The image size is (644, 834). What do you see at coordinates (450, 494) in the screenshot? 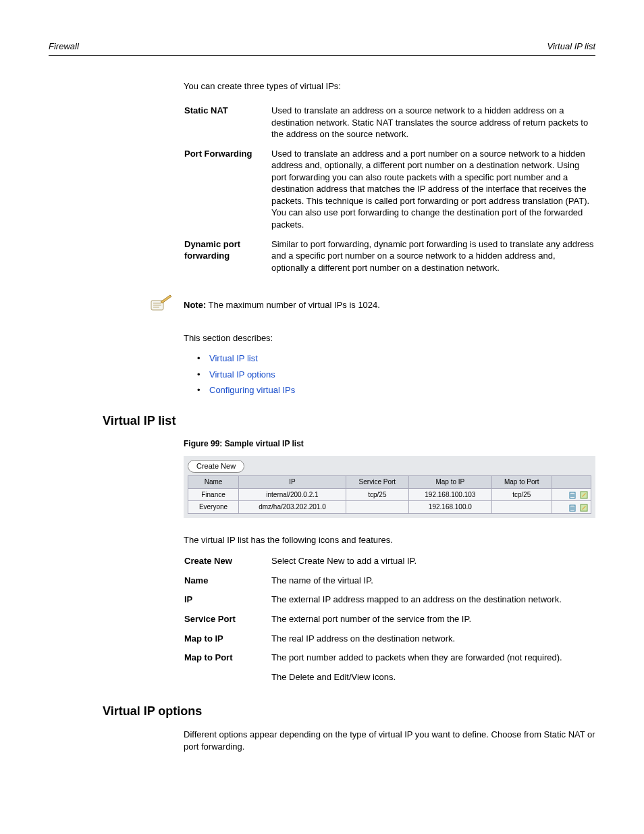
I see `cell-map-ip: 192.168.100.103` at bounding box center [450, 494].